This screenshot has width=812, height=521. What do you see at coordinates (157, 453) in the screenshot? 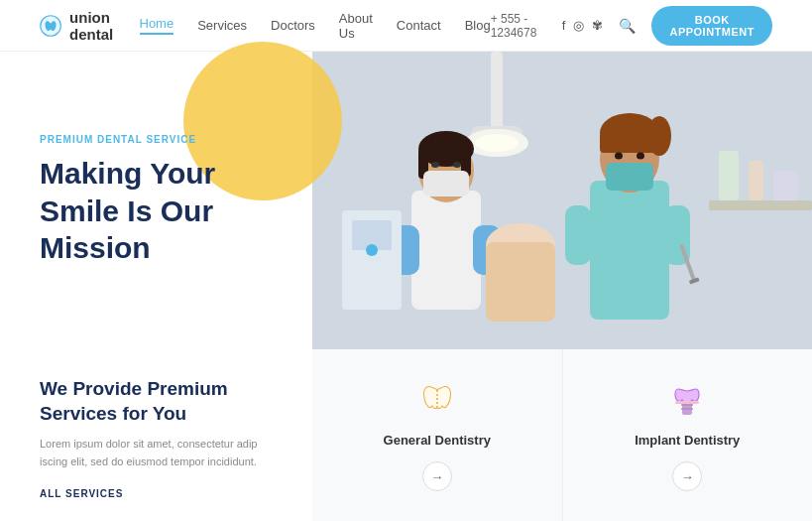
I see `services-description: Lorem ipsum dolor sit amet, consectetur …` at bounding box center [157, 453].